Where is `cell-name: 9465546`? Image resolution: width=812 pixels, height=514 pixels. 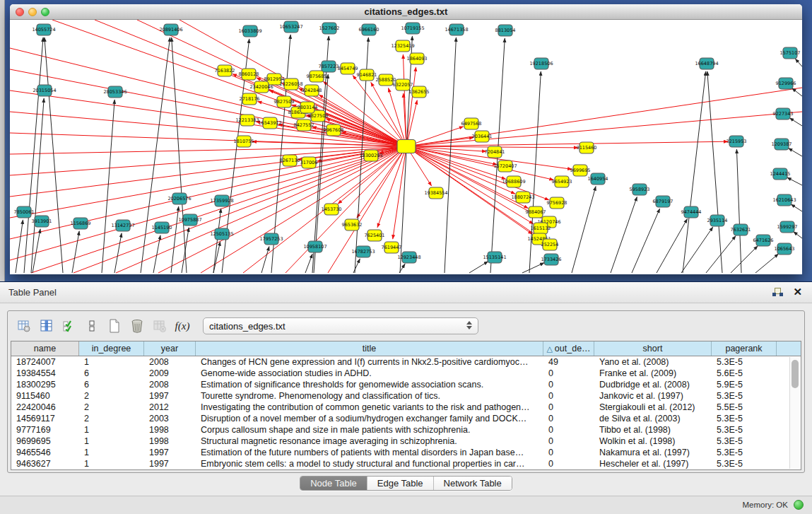
cell-name: 9465546 is located at coordinates (45, 452).